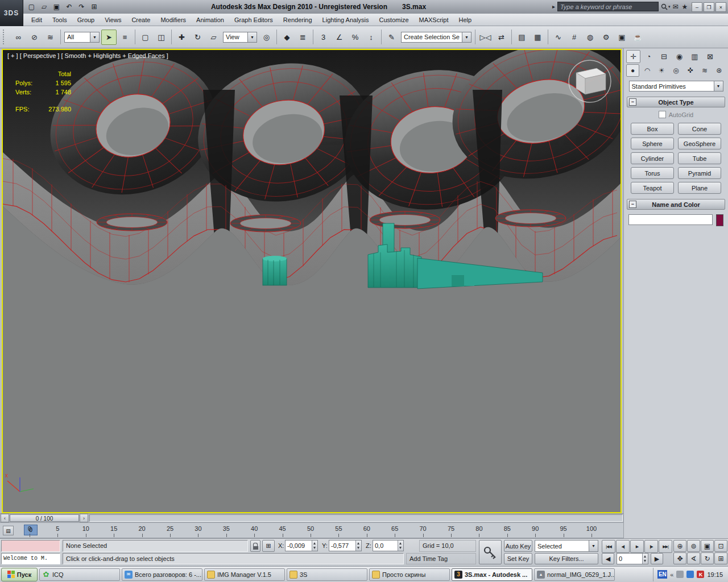 The width and height of the screenshot is (728, 582). Describe the element at coordinates (652, 143) in the screenshot. I see `object-type-sphere: Sphere` at that location.